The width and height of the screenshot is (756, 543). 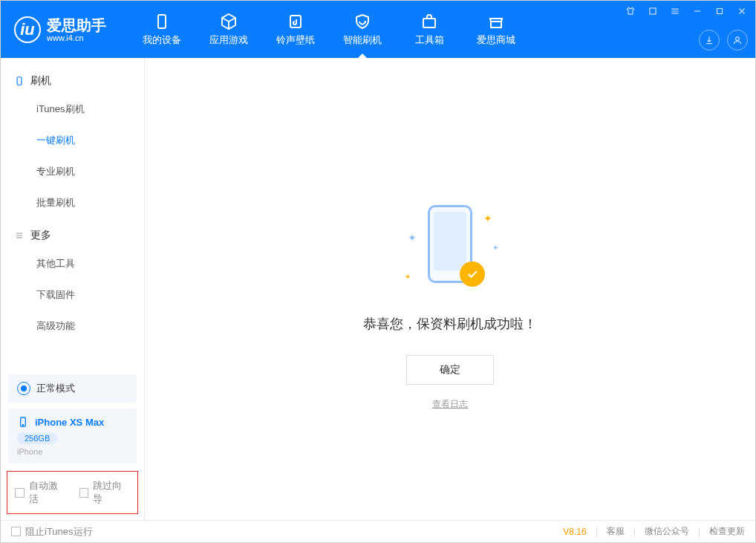 I want to click on user-icon, so click(x=737, y=40).